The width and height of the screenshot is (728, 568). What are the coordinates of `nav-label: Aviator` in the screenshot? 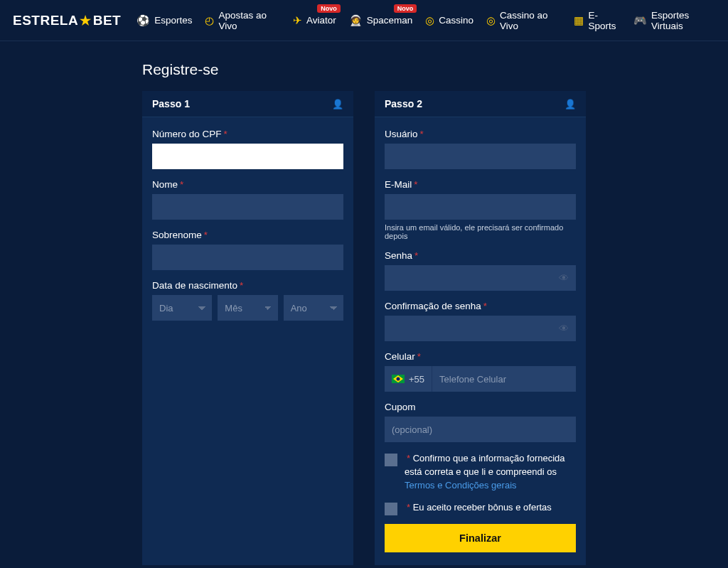 It's located at (321, 20).